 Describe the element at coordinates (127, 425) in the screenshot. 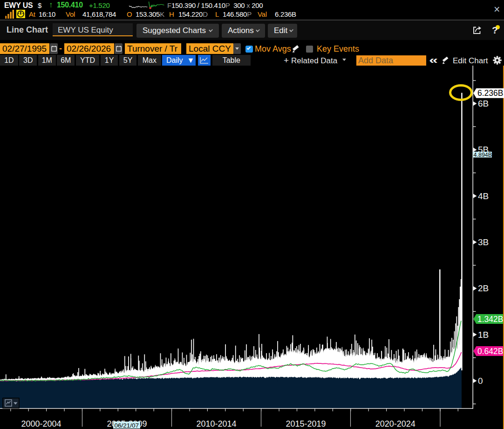

I see `svg-text: 06/21/07` at that location.